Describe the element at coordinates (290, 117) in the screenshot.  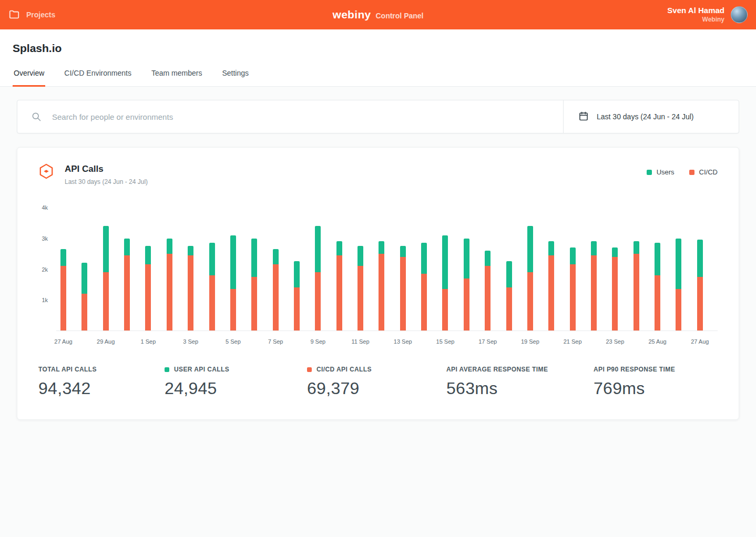
I see `search-box` at that location.